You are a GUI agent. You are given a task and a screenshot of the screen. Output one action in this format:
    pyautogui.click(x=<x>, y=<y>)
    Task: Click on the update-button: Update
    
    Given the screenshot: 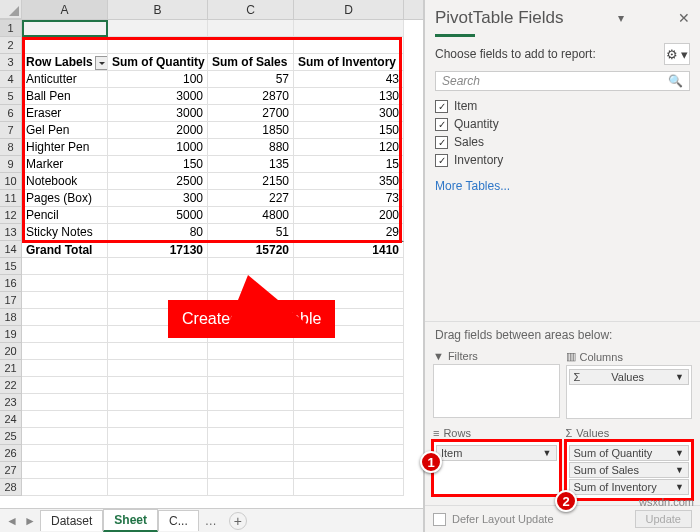 What is the action you would take?
    pyautogui.click(x=664, y=519)
    